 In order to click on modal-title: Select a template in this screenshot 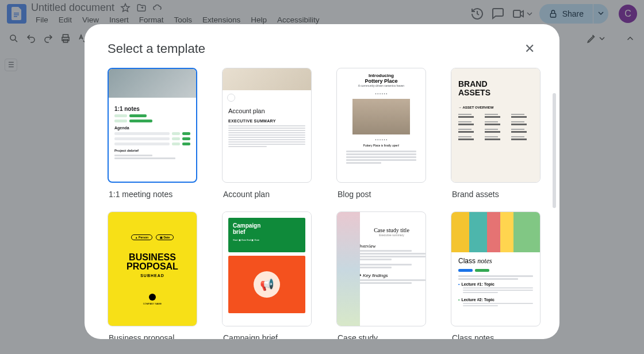, I will do `click(156, 49)`.